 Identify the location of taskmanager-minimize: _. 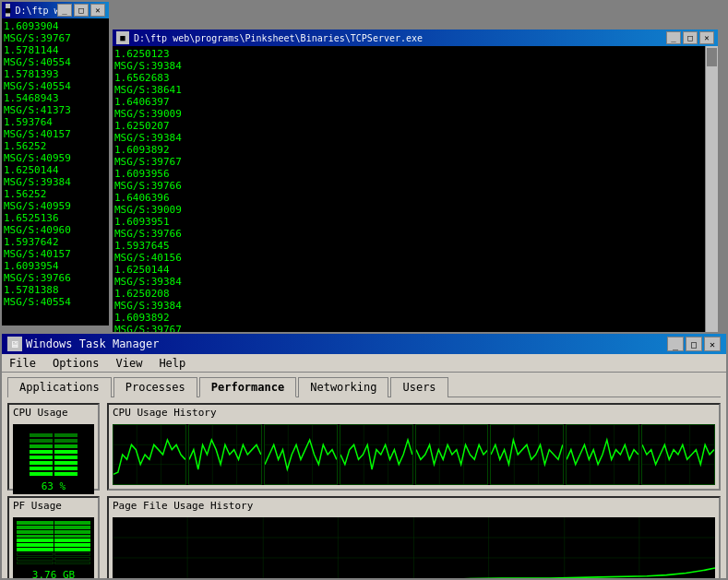
(675, 344).